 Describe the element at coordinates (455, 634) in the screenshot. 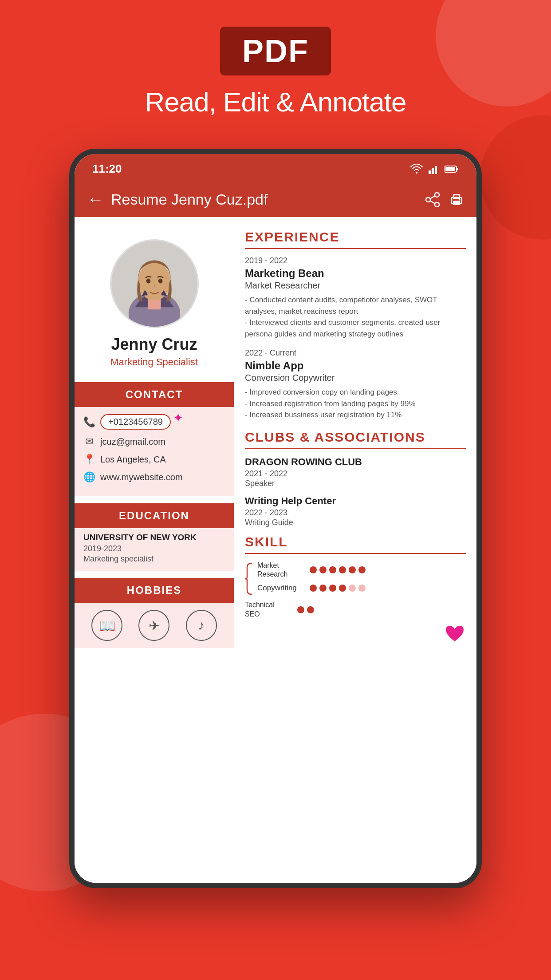

I see `heart-annotation` at that location.